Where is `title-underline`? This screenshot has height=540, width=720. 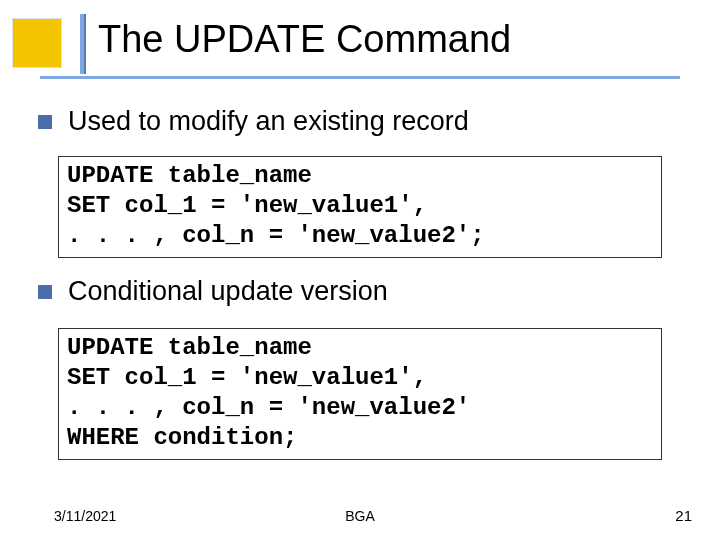 title-underline is located at coordinates (360, 78).